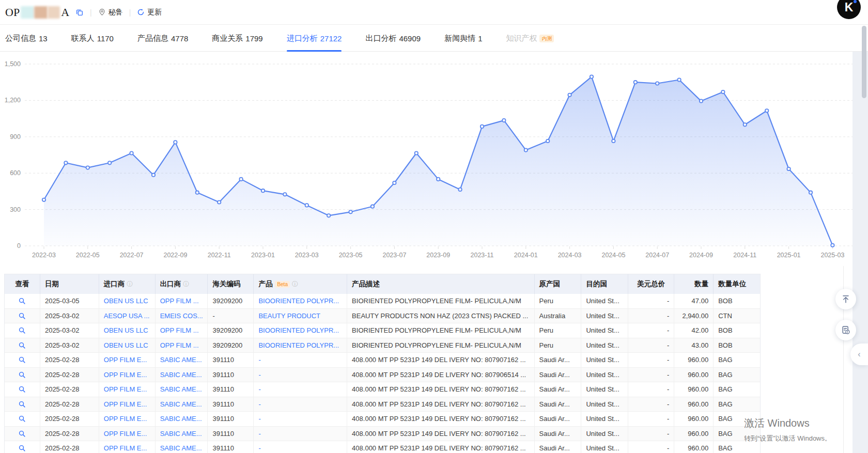 The width and height of the screenshot is (868, 453). Describe the element at coordinates (16, 210) in the screenshot. I see `svg-text: 300` at that location.